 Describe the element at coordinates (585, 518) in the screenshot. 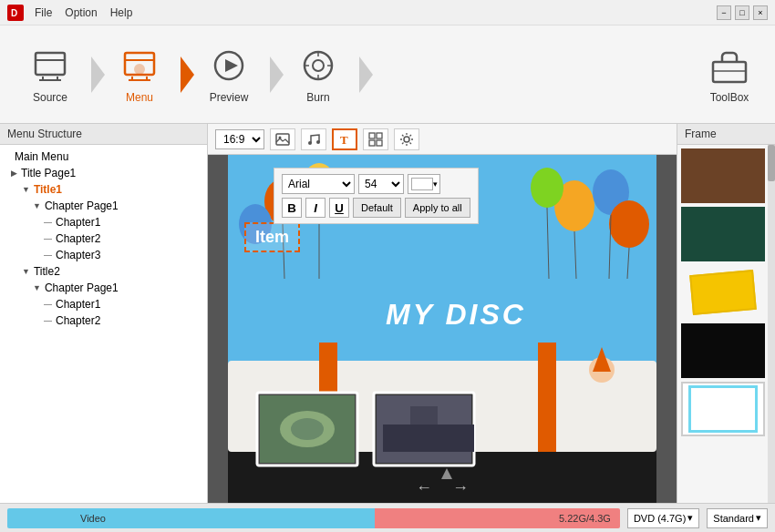

I see `size-label: 5.22G/4.3G` at that location.